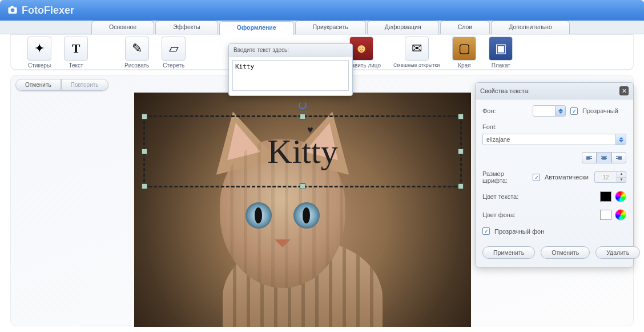  What do you see at coordinates (509, 253) in the screenshot?
I see `apply-button: Применить` at bounding box center [509, 253].